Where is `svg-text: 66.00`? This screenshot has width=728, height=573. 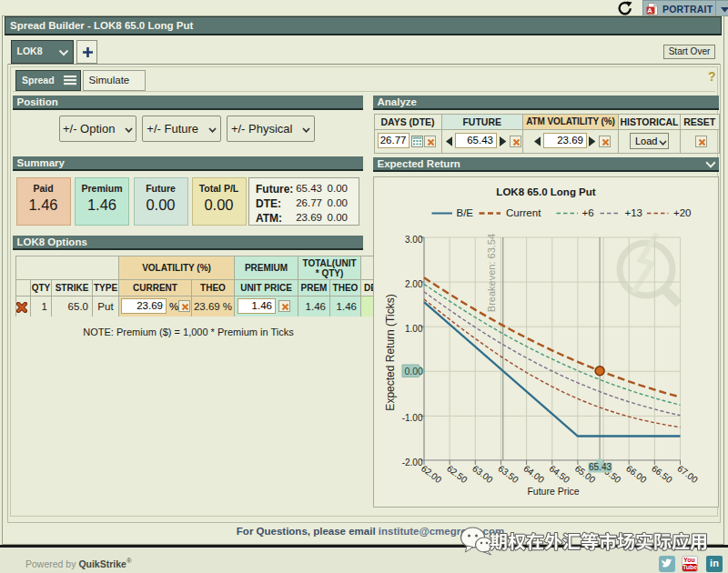 svg-text: 66.00 is located at coordinates (635, 474).